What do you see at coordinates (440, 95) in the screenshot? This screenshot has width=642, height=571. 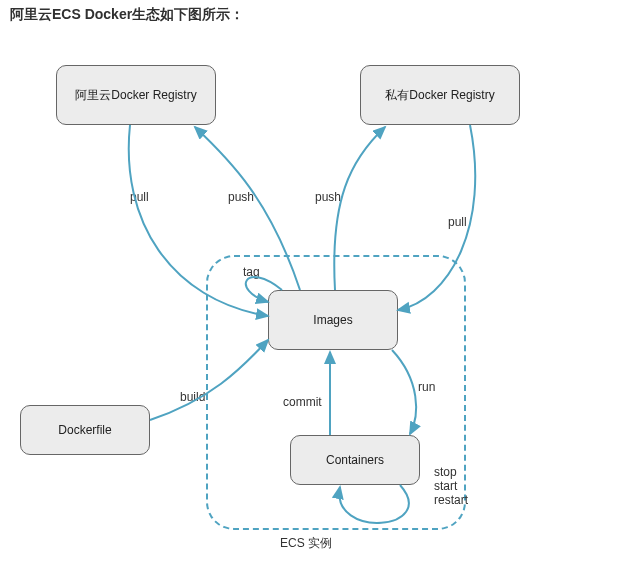 I see `node-private-docker-registry: 私有Docker Registry` at bounding box center [440, 95].